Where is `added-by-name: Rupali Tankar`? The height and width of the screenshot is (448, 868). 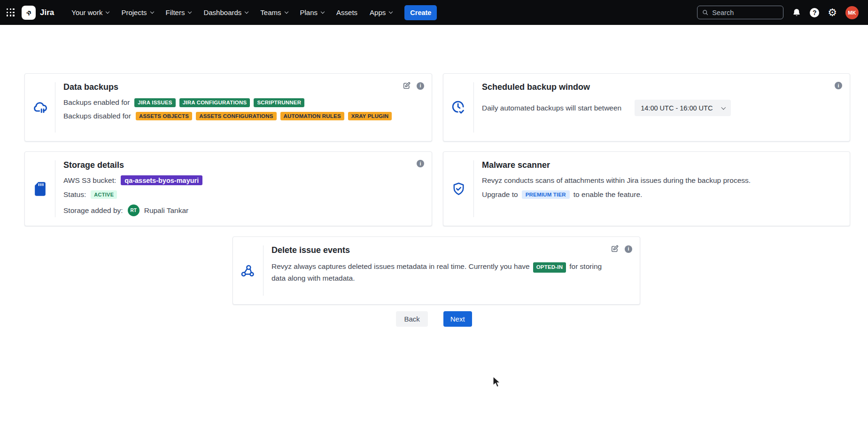 added-by-name: Rupali Tankar is located at coordinates (166, 211).